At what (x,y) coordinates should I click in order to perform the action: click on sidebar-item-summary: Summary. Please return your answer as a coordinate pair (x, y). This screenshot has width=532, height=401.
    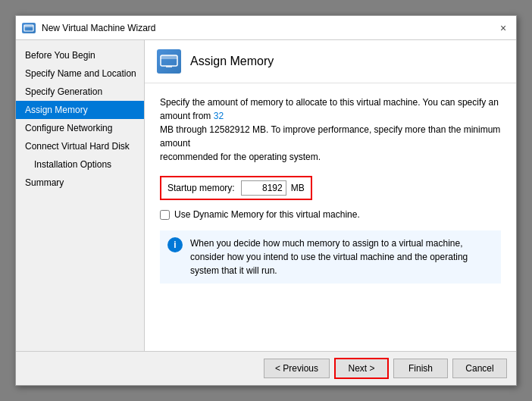
    Looking at the image, I should click on (80, 183).